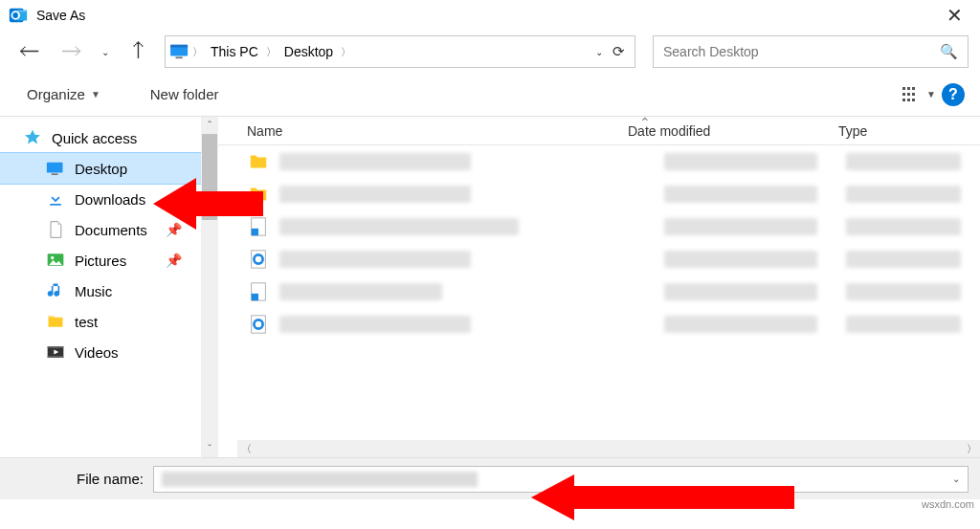  I want to click on sidebar-label: Quick access, so click(94, 138).